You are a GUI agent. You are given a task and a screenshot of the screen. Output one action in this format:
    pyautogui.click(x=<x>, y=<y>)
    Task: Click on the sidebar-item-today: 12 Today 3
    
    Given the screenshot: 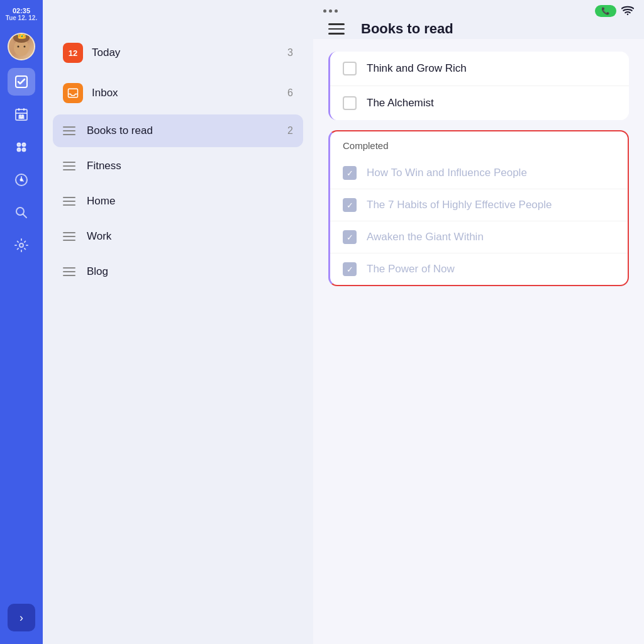 What is the action you would take?
    pyautogui.click(x=178, y=53)
    